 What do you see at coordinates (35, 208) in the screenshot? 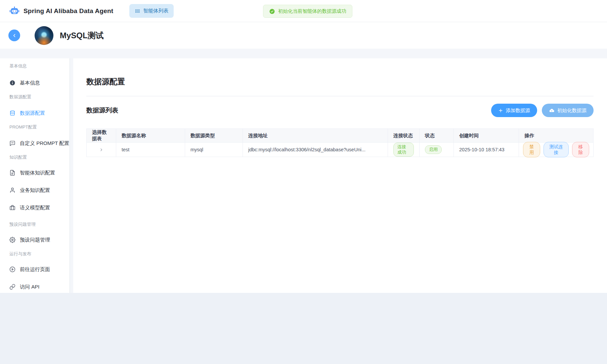
I see `sidebar-item-semantic-model: 语义模型配置` at bounding box center [35, 208].